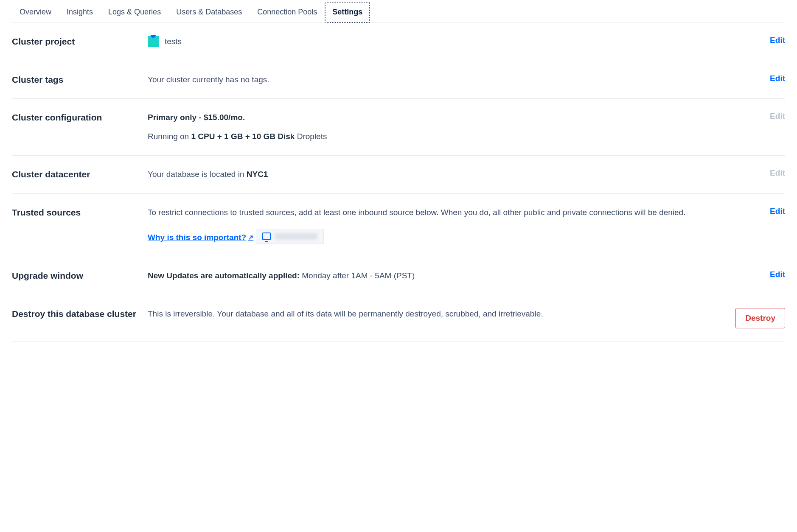  I want to click on label-cluster-project: Cluster project, so click(80, 41).